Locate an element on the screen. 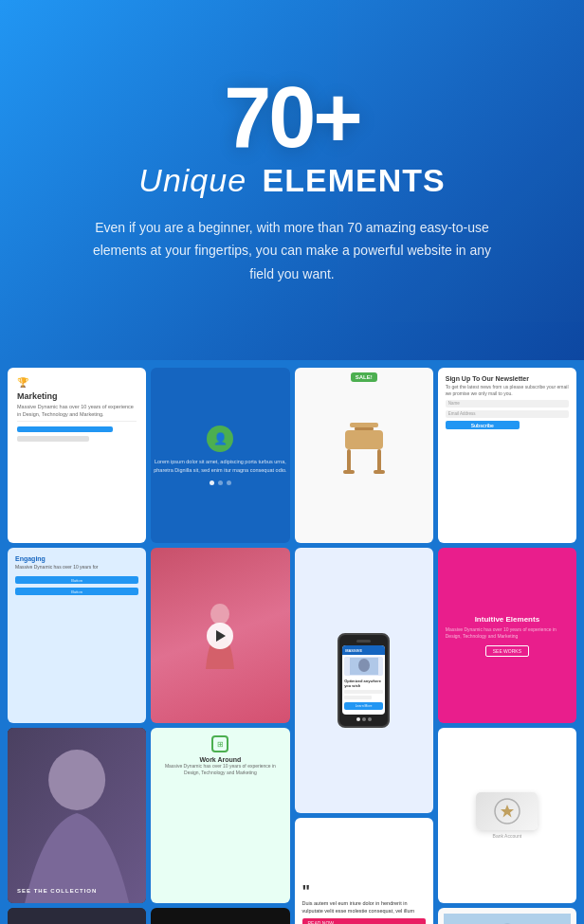  hero-subtitle-italic: Unique is located at coordinates (192, 180).